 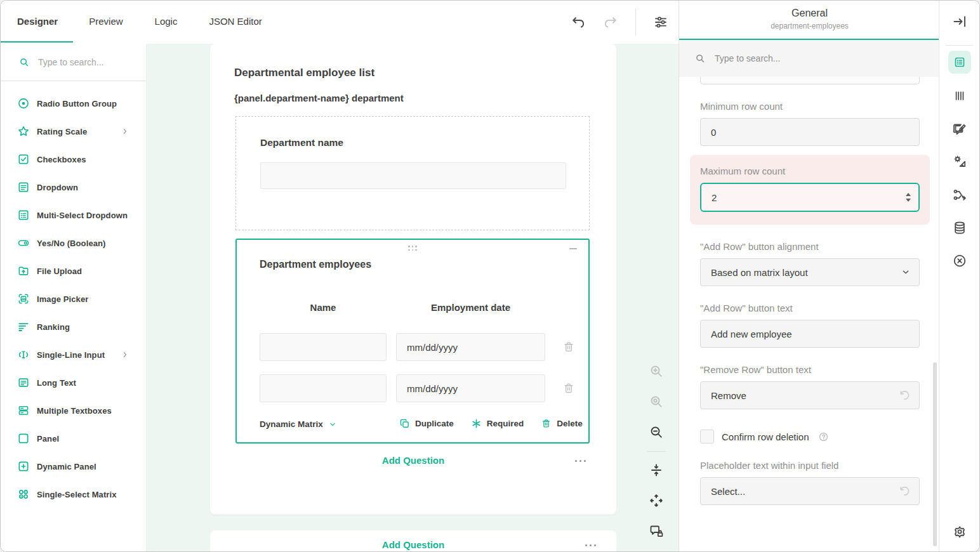 I want to click on tab-logic: Logic, so click(x=166, y=22).